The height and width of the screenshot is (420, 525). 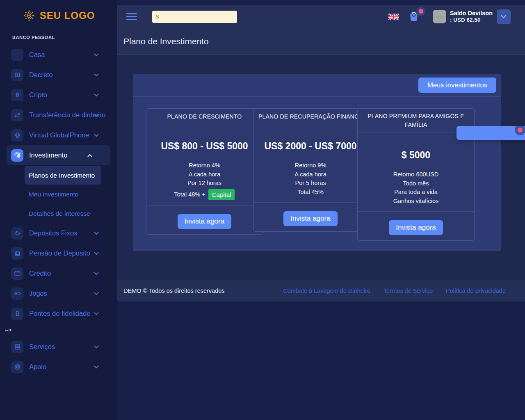 What do you see at coordinates (204, 165) in the screenshot?
I see `plan-body: US$ 800 - US$ 5000 Retorno 4% A cada hor…` at bounding box center [204, 165].